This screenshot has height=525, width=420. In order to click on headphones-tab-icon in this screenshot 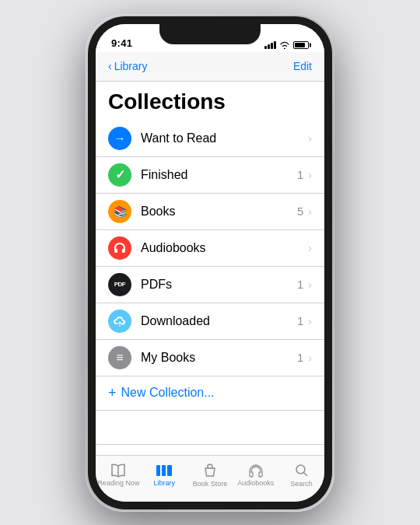, I will do `click(256, 471)`.